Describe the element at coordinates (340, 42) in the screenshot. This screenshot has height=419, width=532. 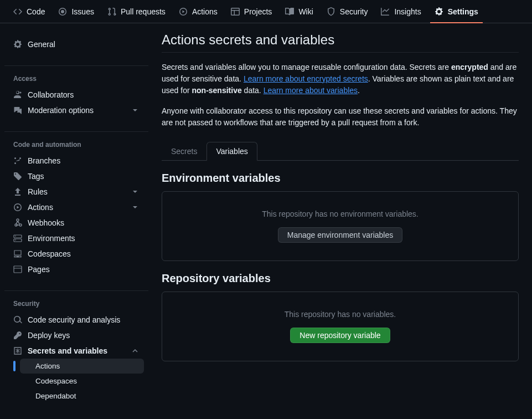
I see `page-title: Actions secrets and variables` at that location.